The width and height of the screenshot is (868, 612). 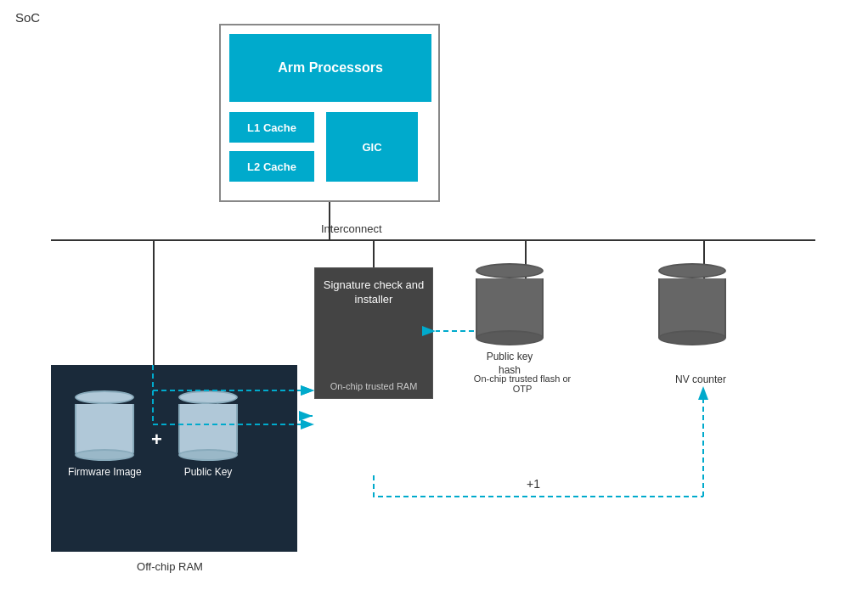 I want to click on ram-box: Signature check and installer On-chip tr…, so click(x=374, y=333).